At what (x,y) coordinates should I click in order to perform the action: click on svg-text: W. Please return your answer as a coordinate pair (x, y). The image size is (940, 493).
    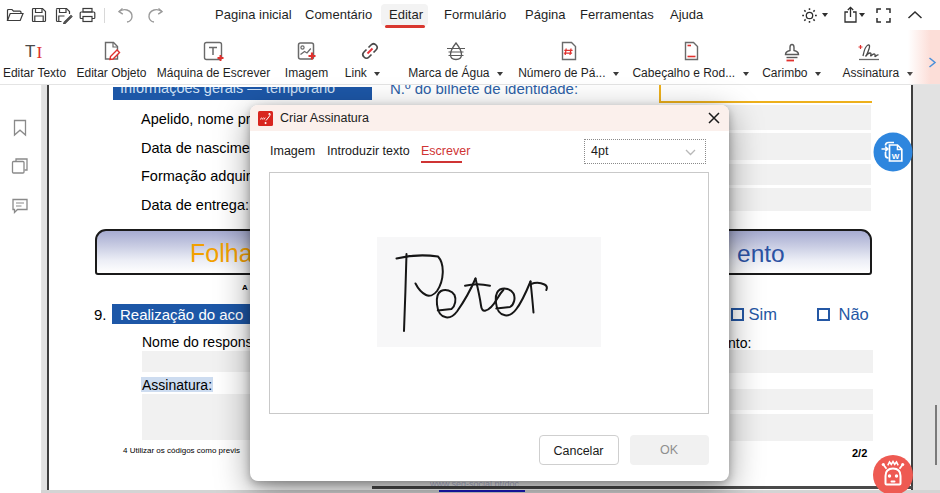
    Looking at the image, I should click on (896, 156).